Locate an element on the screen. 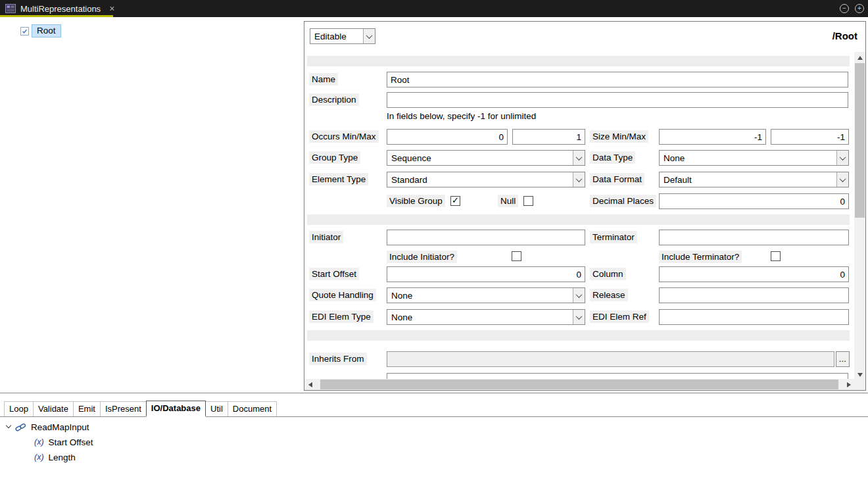 This screenshot has width=868, height=492. scroll-right-icon is located at coordinates (848, 384).